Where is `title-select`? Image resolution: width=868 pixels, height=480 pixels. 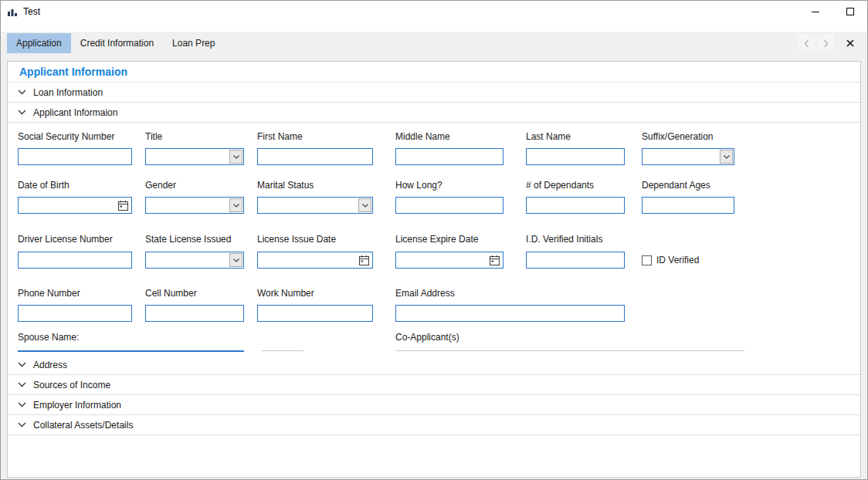
title-select is located at coordinates (195, 157).